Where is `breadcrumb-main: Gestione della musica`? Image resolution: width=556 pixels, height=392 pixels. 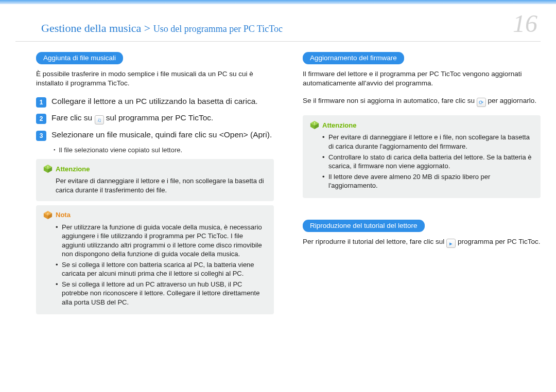
breadcrumb-main: Gestione della musica is located at coordinates (91, 28).